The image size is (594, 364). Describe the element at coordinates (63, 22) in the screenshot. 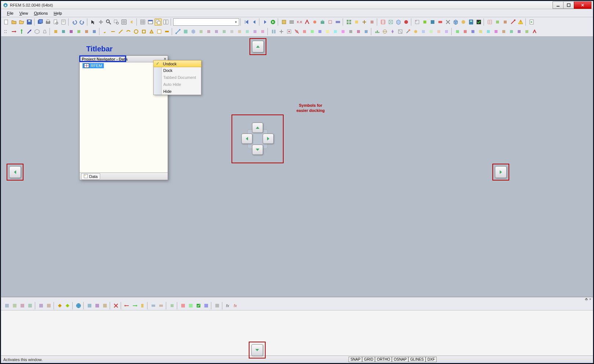

I see `report-icon` at that location.